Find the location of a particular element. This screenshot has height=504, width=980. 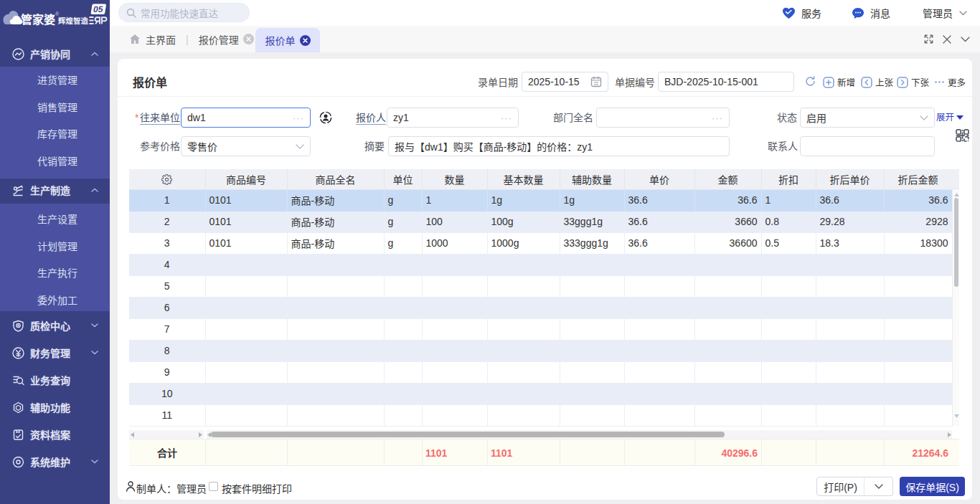

svg-text: 05 is located at coordinates (98, 10).